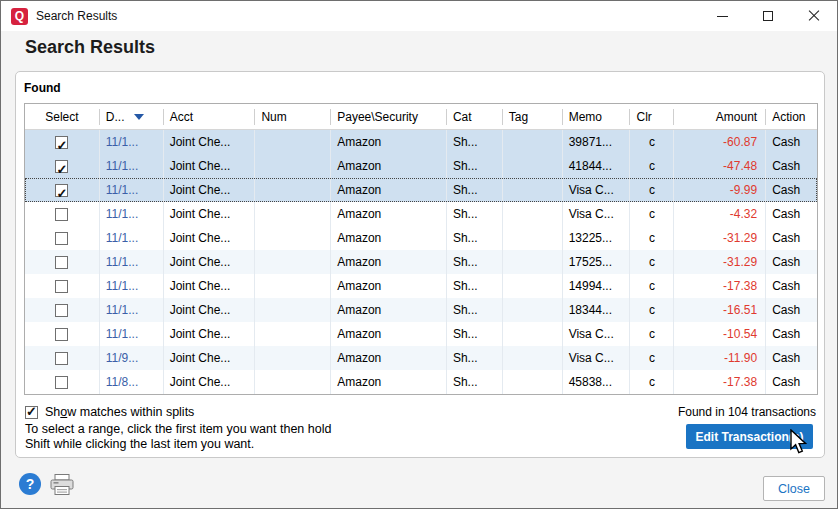 This screenshot has height=509, width=838. Describe the element at coordinates (178, 437) in the screenshot. I see `range-hint-text: To select a range, click the first item …` at that location.